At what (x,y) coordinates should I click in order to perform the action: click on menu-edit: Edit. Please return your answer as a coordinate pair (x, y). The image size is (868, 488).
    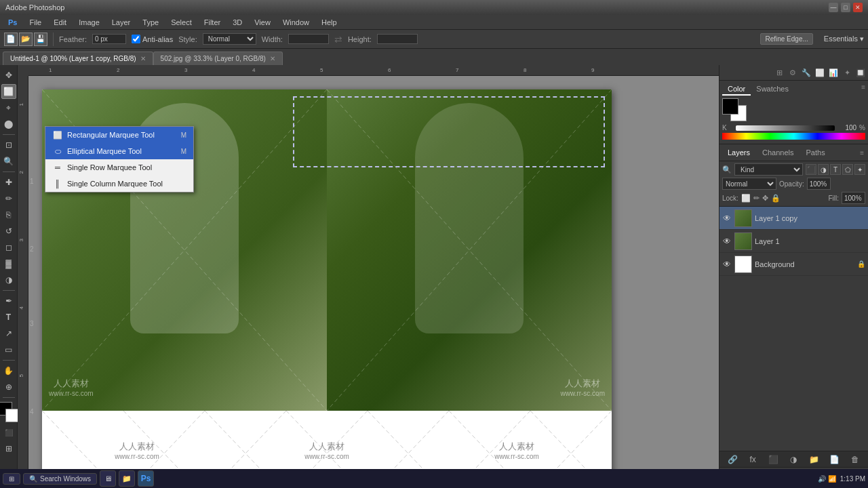
    Looking at the image, I should click on (60, 22).